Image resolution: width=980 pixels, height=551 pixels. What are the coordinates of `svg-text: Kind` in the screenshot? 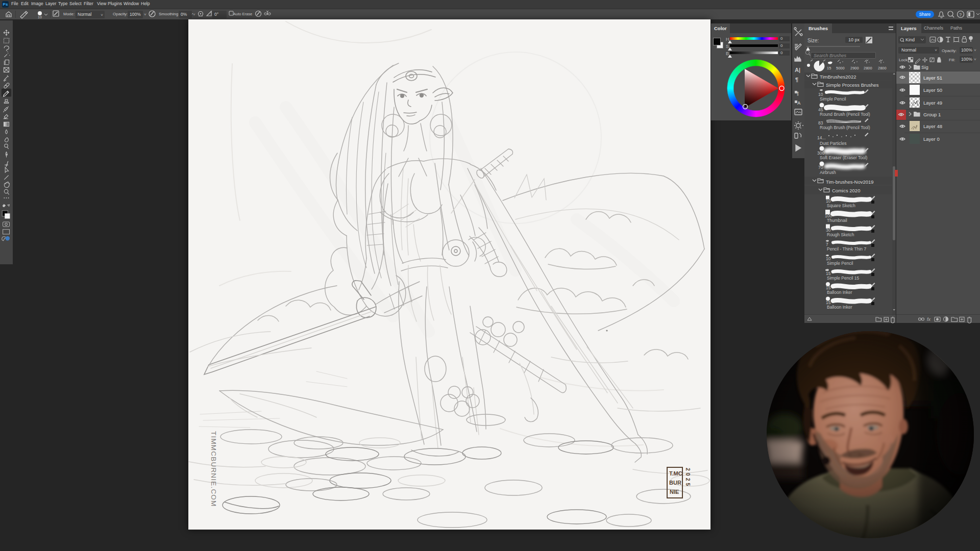 It's located at (910, 40).